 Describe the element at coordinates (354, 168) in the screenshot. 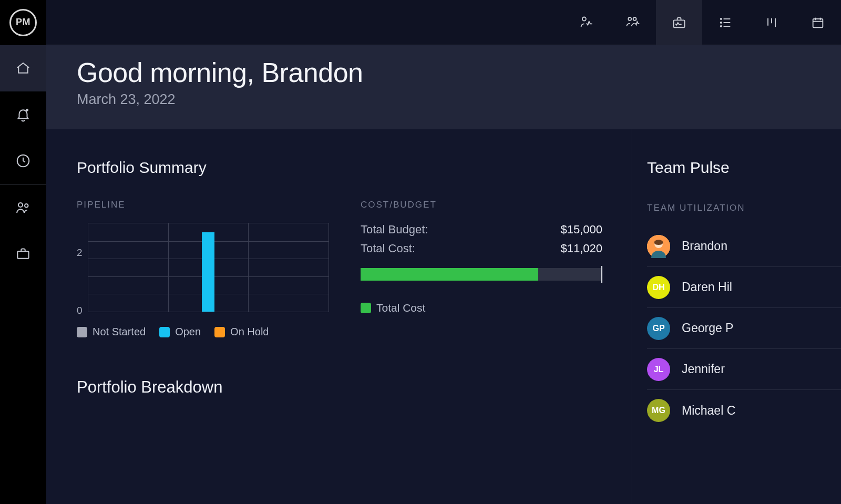

I see `portfolio-summary-title: Portfolio Summary` at that location.